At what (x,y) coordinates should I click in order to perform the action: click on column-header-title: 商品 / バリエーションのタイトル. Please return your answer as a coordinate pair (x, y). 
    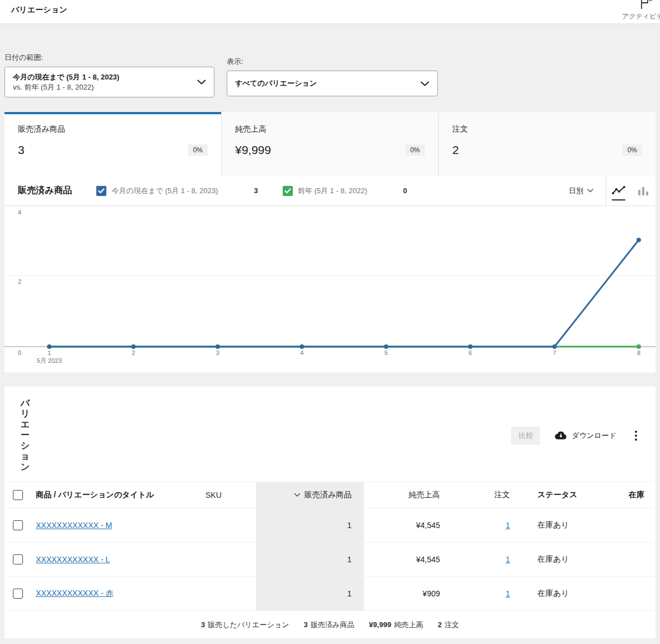
    Looking at the image, I should click on (114, 495).